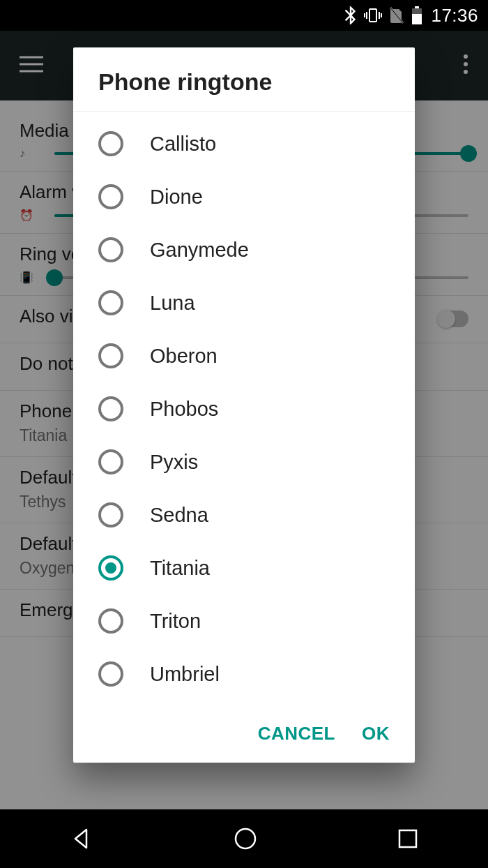 The image size is (488, 868). What do you see at coordinates (176, 197) in the screenshot?
I see `ringtone-option-label: Dione` at bounding box center [176, 197].